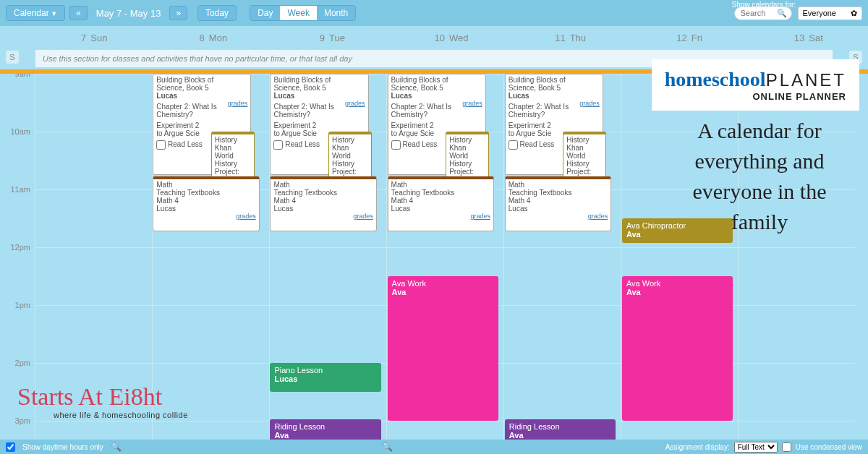  What do you see at coordinates (697, 447) in the screenshot?
I see `assignment-display-label: Assignment display:` at bounding box center [697, 447].